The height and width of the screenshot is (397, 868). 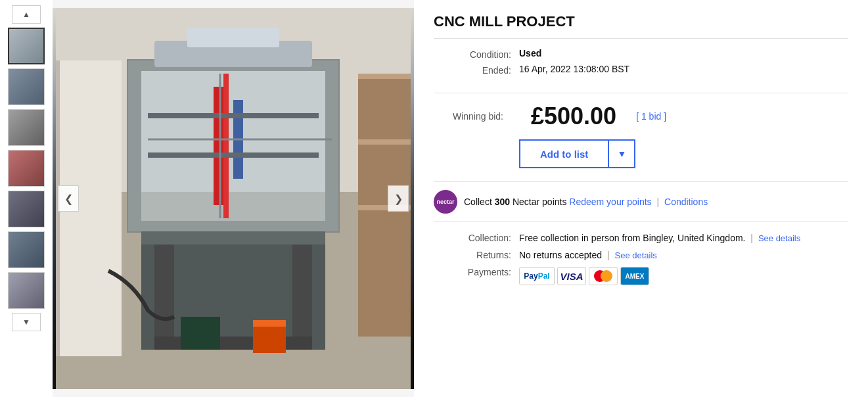 I want to click on nectar-prefix: Collect, so click(x=480, y=202).